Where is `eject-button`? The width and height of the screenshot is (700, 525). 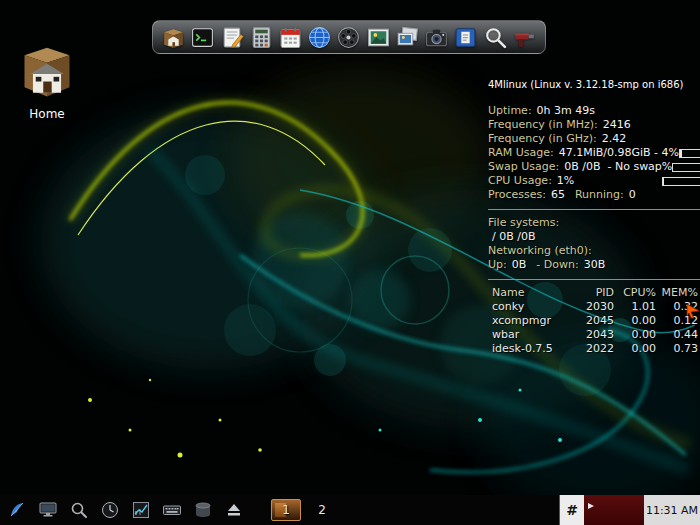 eject-button is located at coordinates (234, 510).